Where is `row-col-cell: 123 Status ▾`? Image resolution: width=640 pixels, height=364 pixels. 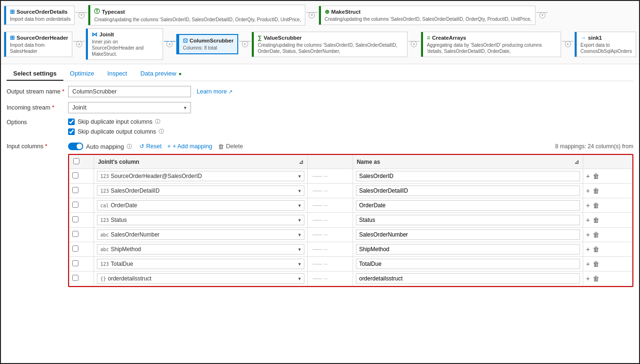
row-col-cell: 123 Status ▾ is located at coordinates (201, 220).